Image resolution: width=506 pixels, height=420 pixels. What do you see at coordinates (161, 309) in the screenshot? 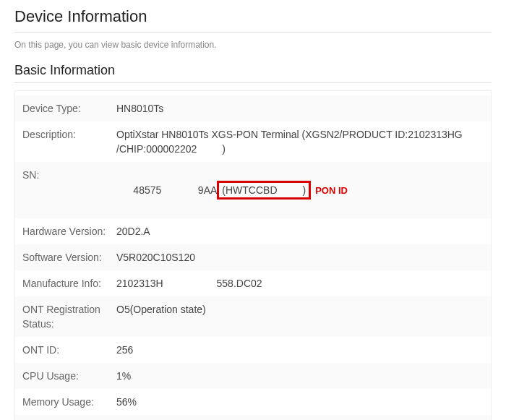
I see `value-ont-reg-status: O5(Operation state)` at bounding box center [161, 309].